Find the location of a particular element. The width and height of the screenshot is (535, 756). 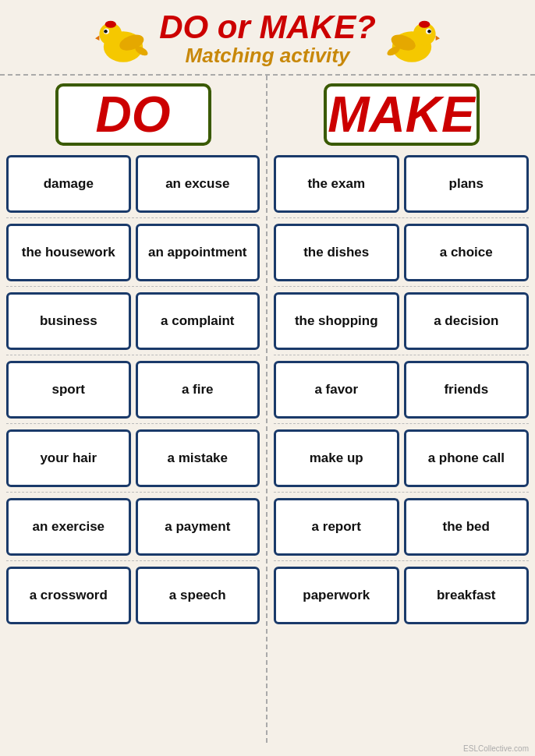

word-card: an appointment is located at coordinates (198, 253).